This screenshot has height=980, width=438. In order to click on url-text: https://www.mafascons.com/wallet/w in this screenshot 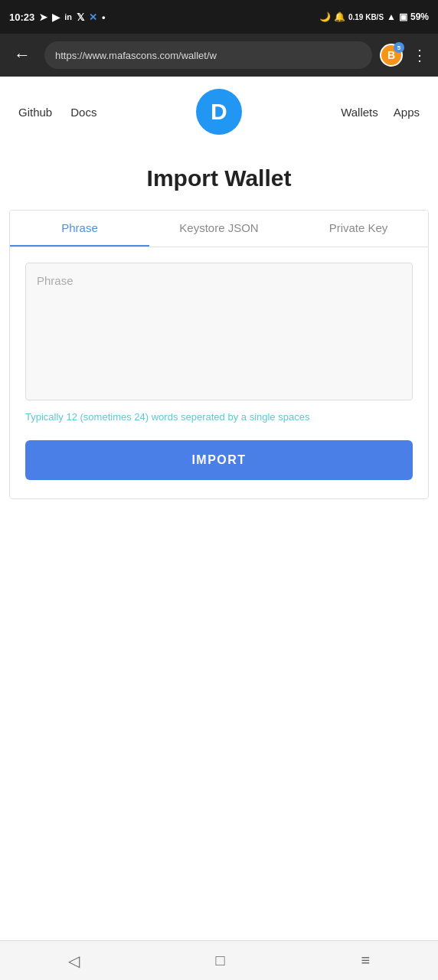, I will do `click(136, 55)`.